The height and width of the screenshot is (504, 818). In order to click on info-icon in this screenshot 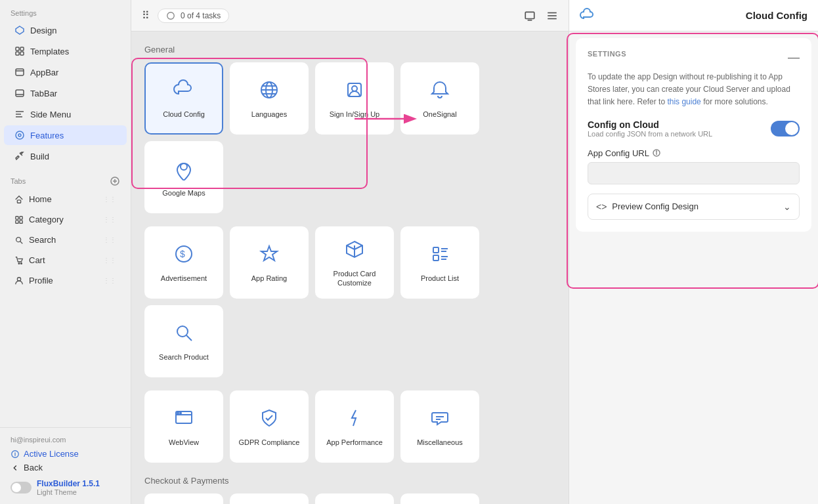, I will do `click(657, 153)`.